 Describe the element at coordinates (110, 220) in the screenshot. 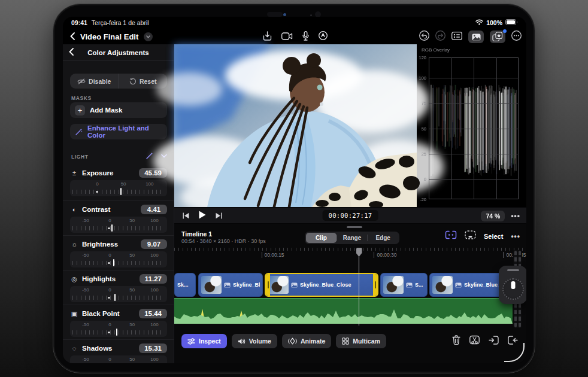

I see `ruler-tick-label: 0` at that location.